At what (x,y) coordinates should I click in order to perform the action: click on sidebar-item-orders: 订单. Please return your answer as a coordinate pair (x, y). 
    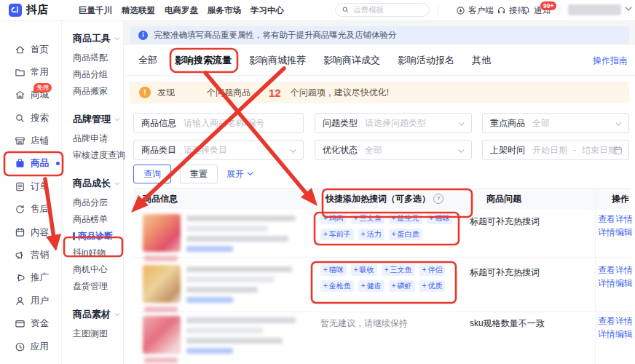
    Looking at the image, I should click on (31, 186).